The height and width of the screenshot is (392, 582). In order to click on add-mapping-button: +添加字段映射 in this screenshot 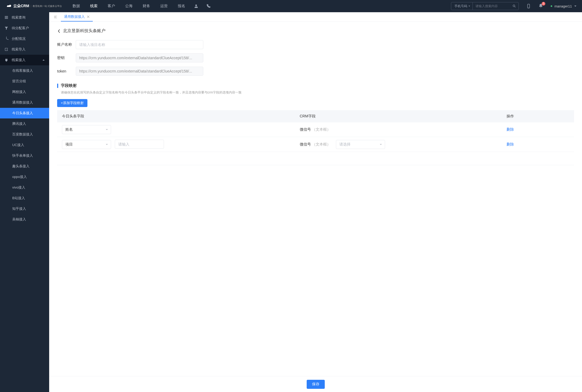, I will do `click(72, 103)`.